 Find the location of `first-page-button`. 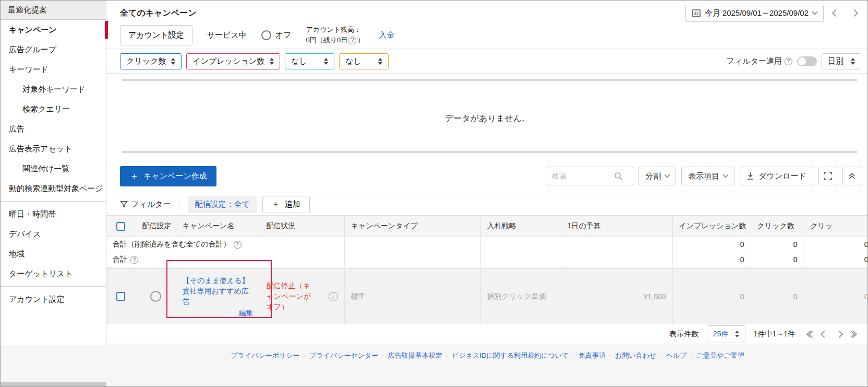

first-page-button is located at coordinates (810, 334).